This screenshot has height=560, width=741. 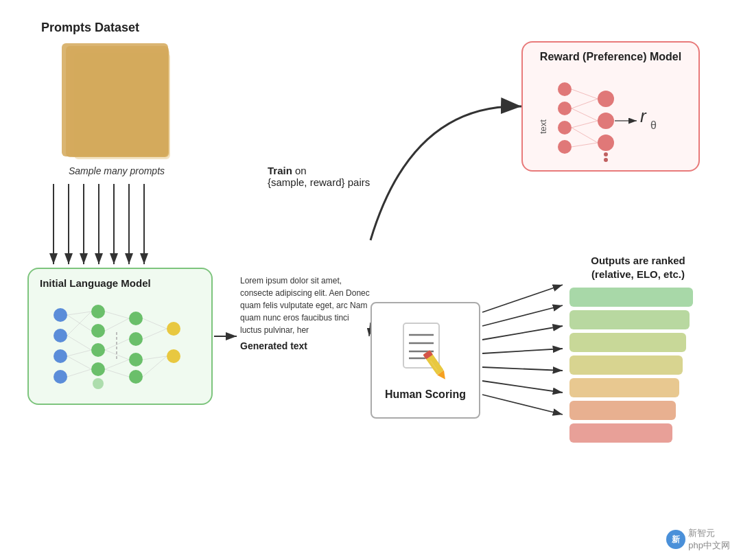 What do you see at coordinates (709, 539) in the screenshot?
I see `watermark-text: 新智元php中文网` at bounding box center [709, 539].